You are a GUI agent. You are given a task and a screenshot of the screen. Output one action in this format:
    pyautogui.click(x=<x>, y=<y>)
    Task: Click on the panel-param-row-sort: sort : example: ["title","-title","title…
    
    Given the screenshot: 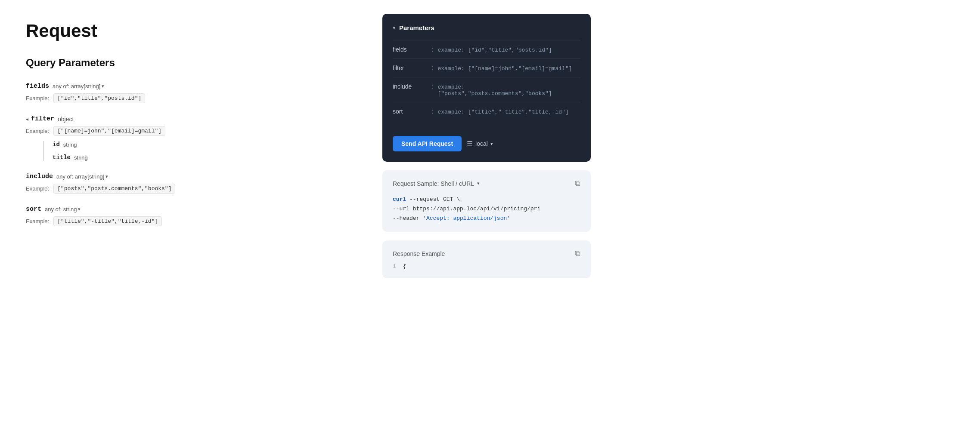 What is the action you would take?
    pyautogui.click(x=487, y=111)
    